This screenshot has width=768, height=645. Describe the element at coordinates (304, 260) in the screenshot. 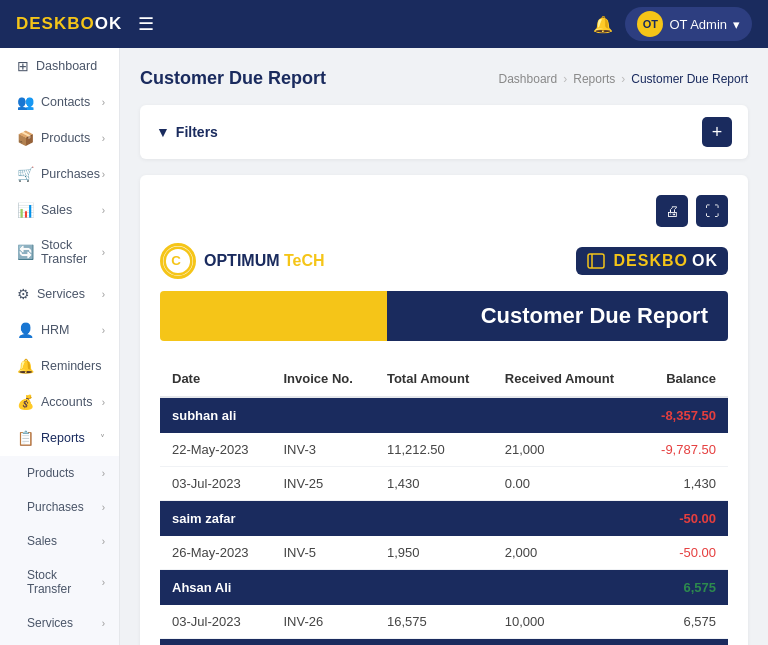

I see `company-name-suffix: TeCH` at that location.